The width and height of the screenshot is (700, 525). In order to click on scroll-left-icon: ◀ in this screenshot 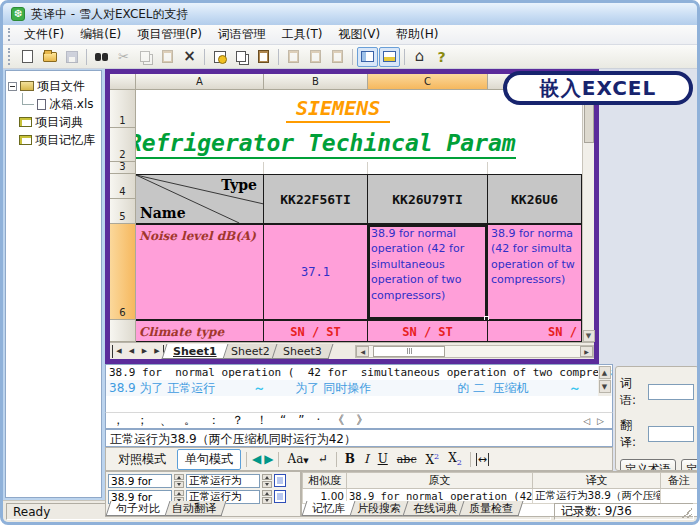, I will do `click(362, 352)`.